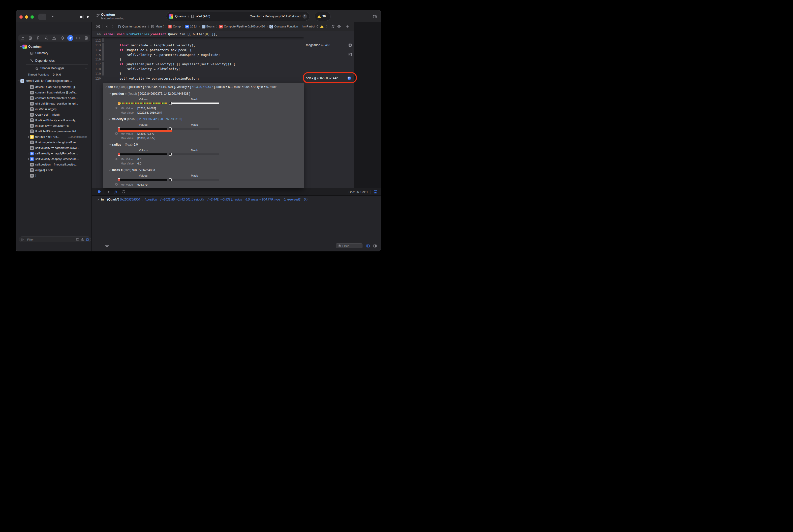 This screenshot has width=793, height=532. What do you see at coordinates (96, 45) in the screenshot?
I see `line-number: 113` at bounding box center [96, 45].